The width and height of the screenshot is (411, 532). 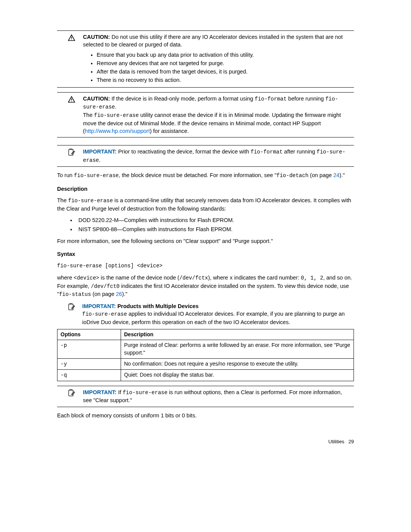 What do you see at coordinates (306, 99) in the screenshot?
I see `text: before running` at bounding box center [306, 99].